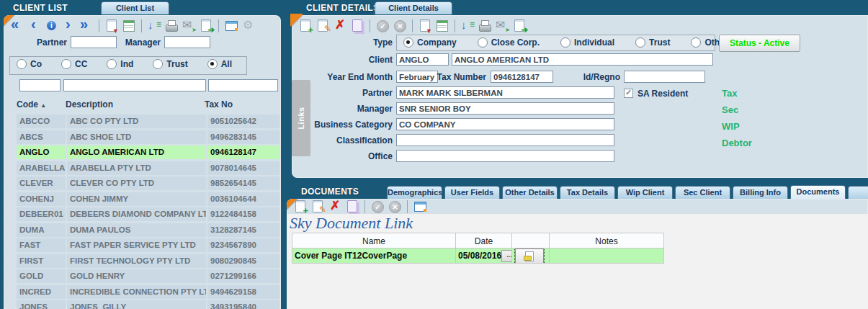 This screenshot has height=309, width=868. What do you see at coordinates (478, 256) in the screenshot?
I see `document-row: Cover Page IT12CoverPage05/08/2016...` at bounding box center [478, 256].